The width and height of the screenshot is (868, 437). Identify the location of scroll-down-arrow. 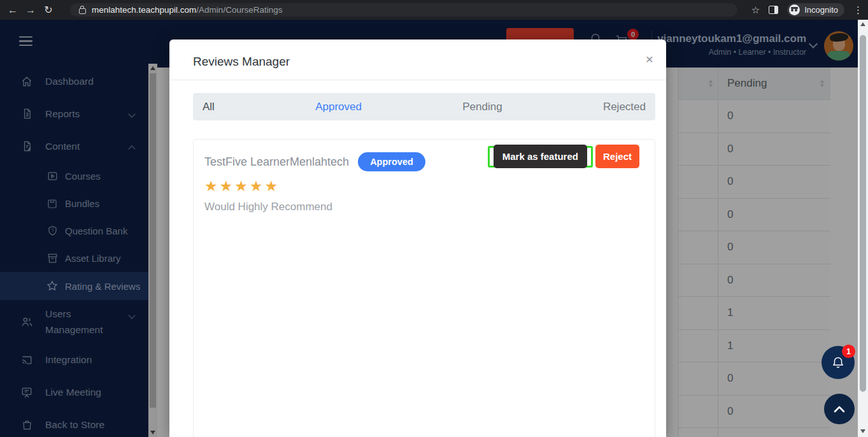
(863, 431).